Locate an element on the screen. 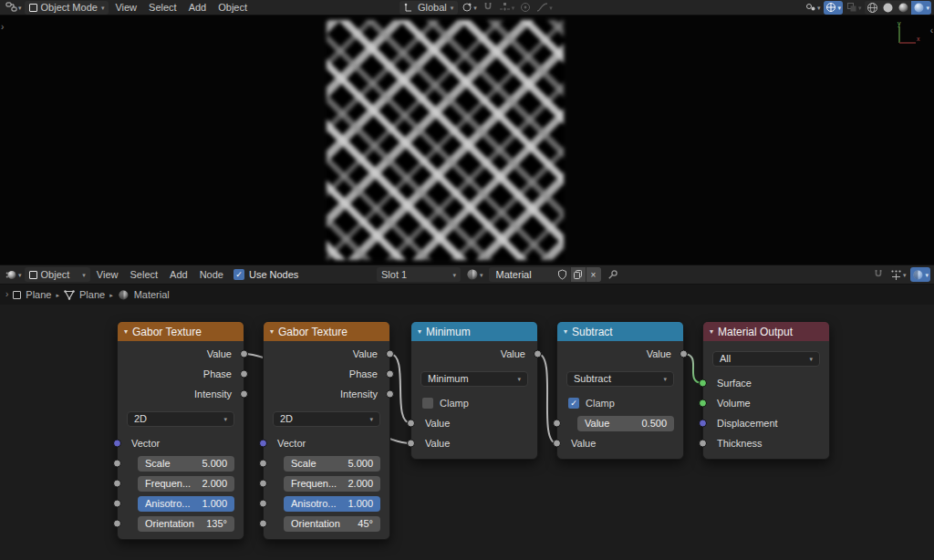  node-material-output: ▾Material OutputAll▾SurfaceVolumeDisplac… is located at coordinates (766, 390).